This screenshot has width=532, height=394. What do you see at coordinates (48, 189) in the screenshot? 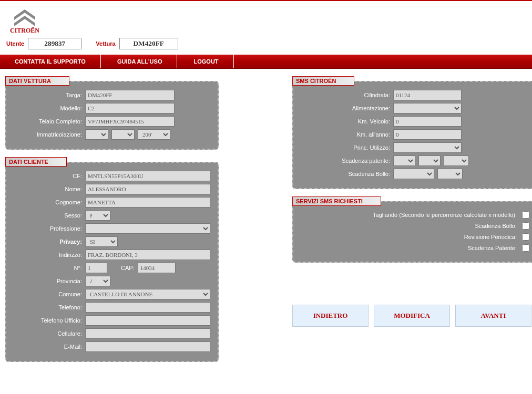
I see `nome-label: Nome:` at bounding box center [48, 189].